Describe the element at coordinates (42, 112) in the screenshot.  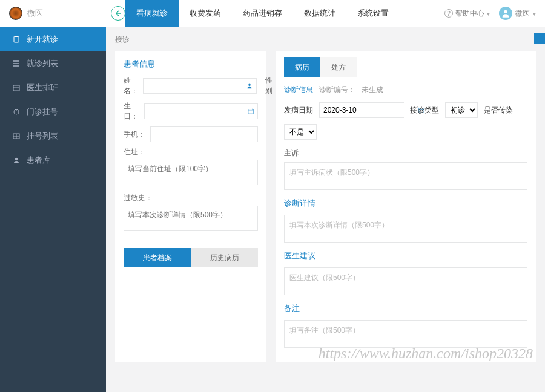
I see `sidebar-item-label: 门诊挂号` at that location.